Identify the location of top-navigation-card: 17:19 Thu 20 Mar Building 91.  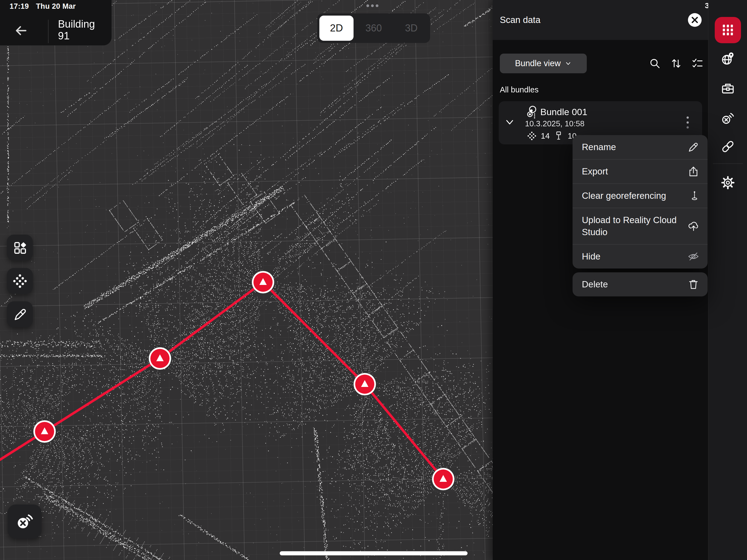
(56, 23).